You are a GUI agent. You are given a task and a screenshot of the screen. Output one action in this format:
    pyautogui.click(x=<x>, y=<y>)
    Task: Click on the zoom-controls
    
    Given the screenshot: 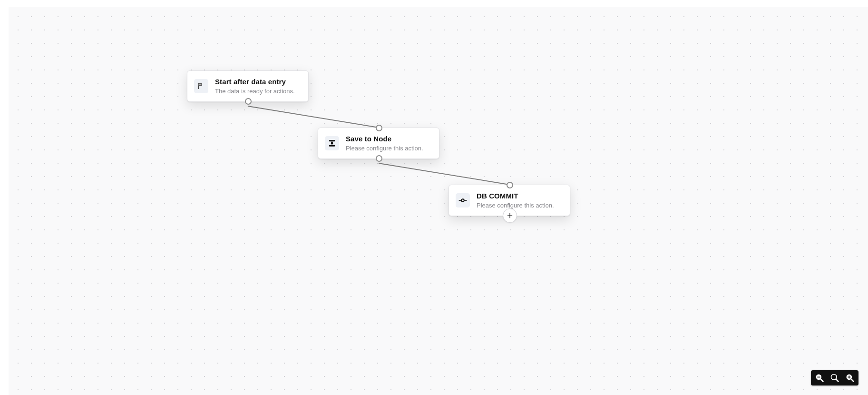 What is the action you would take?
    pyautogui.click(x=835, y=378)
    